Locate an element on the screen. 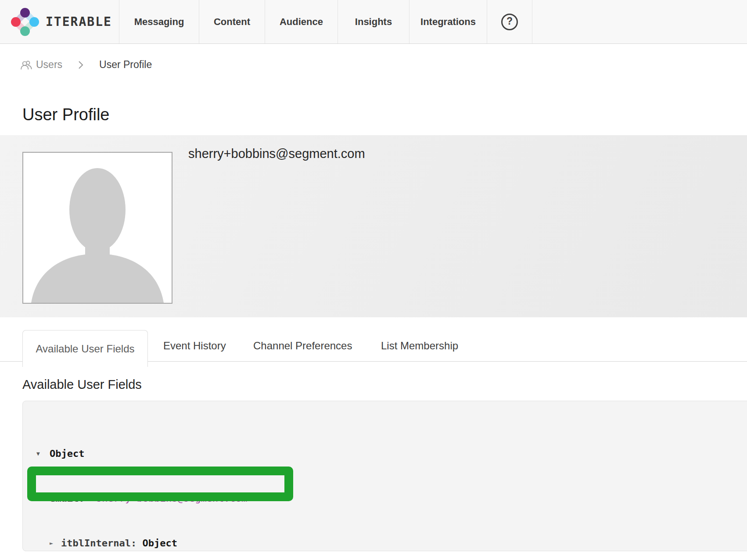 The height and width of the screenshot is (560, 747). tab-list-membership: List Membership is located at coordinates (420, 346).